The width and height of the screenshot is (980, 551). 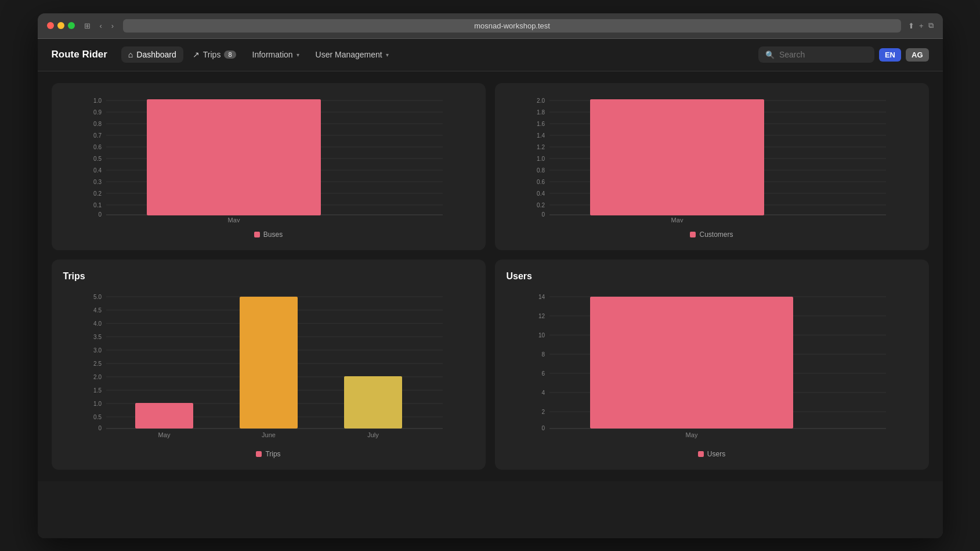 I want to click on buses-chart-svg: 1.0 0.9 0.8 0.7 0.6 0.5 0.4 0.3 0.2 0.1 …, so click(x=269, y=159).